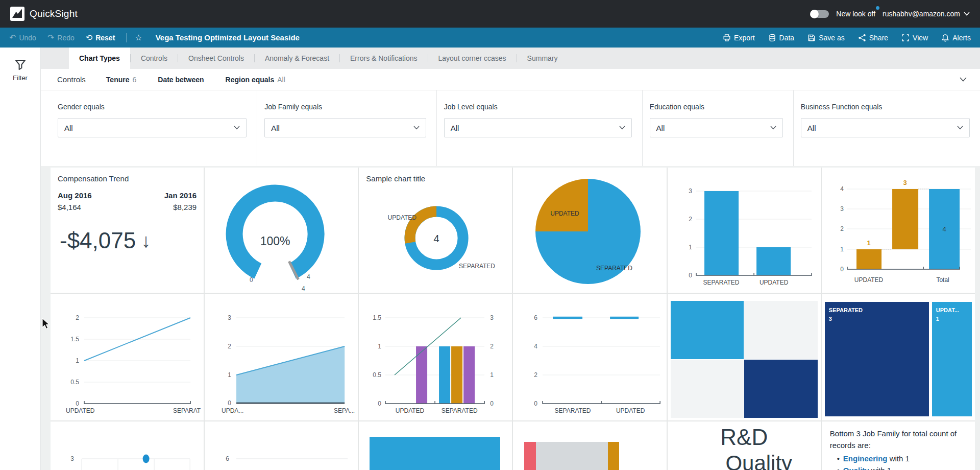  Describe the element at coordinates (590, 230) in the screenshot. I see `visual-pie: UPDATED SEPARATED` at that location.